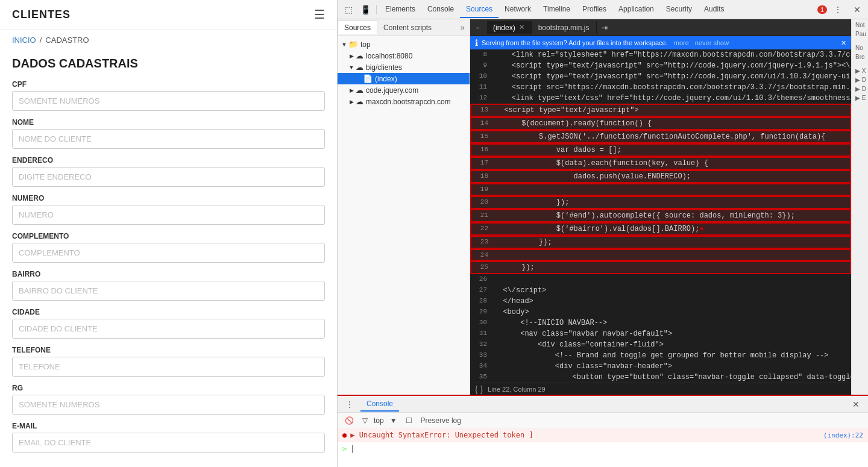 This screenshot has width=868, height=467. I want to click on field-group-cidade: CIDADE, so click(169, 323).